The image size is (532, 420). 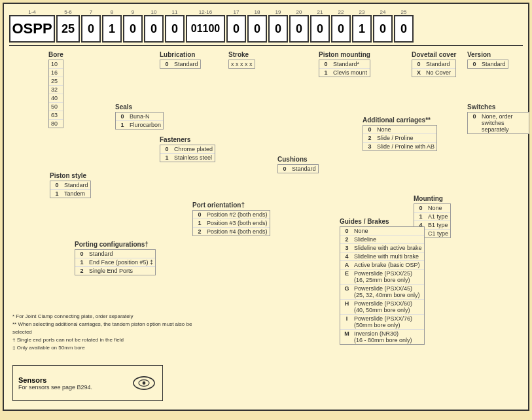 I want to click on col-group-25: 25 0, so click(x=404, y=26).